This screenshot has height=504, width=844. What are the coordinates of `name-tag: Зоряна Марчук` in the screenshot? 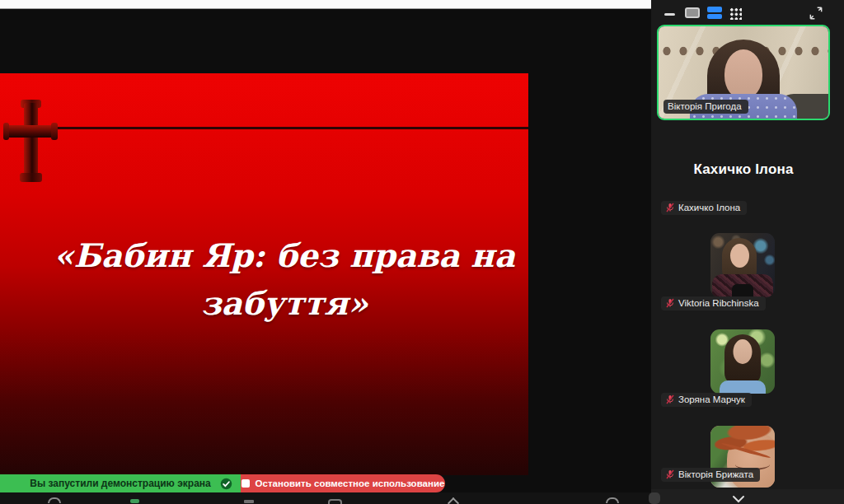 It's located at (706, 400).